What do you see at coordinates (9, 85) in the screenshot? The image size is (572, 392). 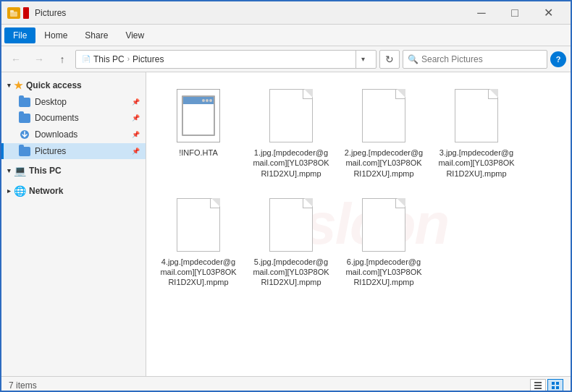 I see `collapse-icon: ▾` at bounding box center [9, 85].